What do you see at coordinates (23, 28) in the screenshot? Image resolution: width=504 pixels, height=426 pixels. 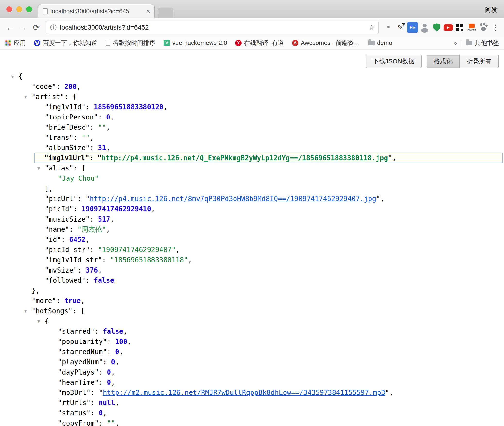 I see `forward-button: →` at bounding box center [23, 28].